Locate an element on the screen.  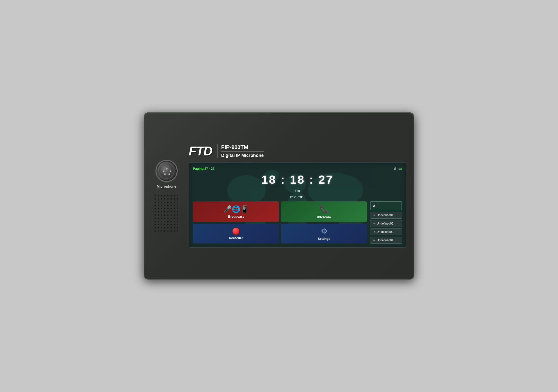
undefined02-label: Undefined02 is located at coordinates (385, 224).